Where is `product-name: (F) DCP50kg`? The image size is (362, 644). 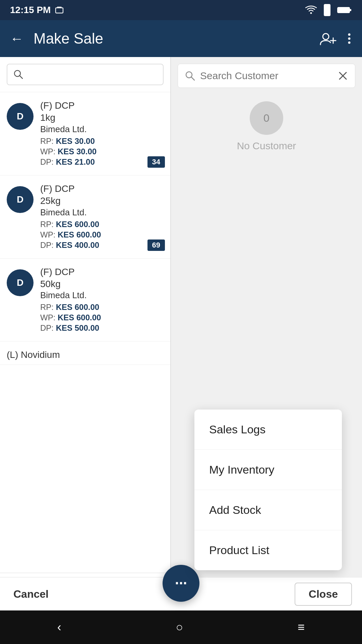
product-name: (F) DCP50kg is located at coordinates (102, 278).